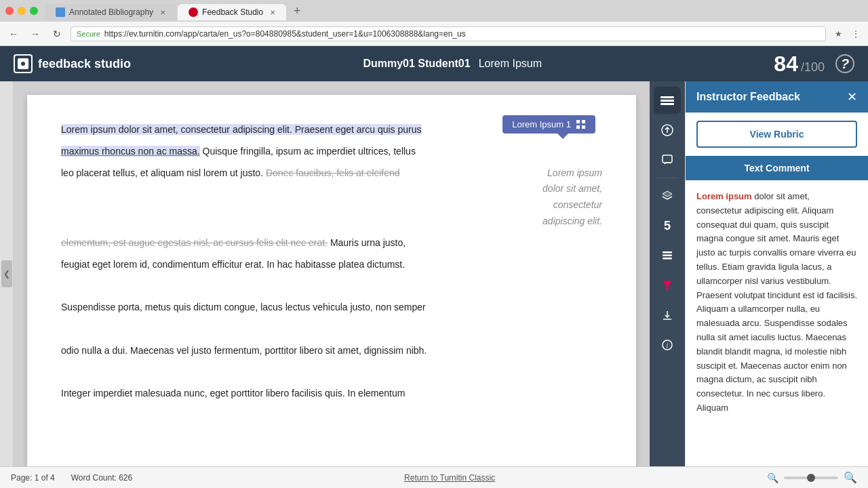 The height and width of the screenshot is (488, 868). I want to click on header-score: 84 /100, so click(799, 64).